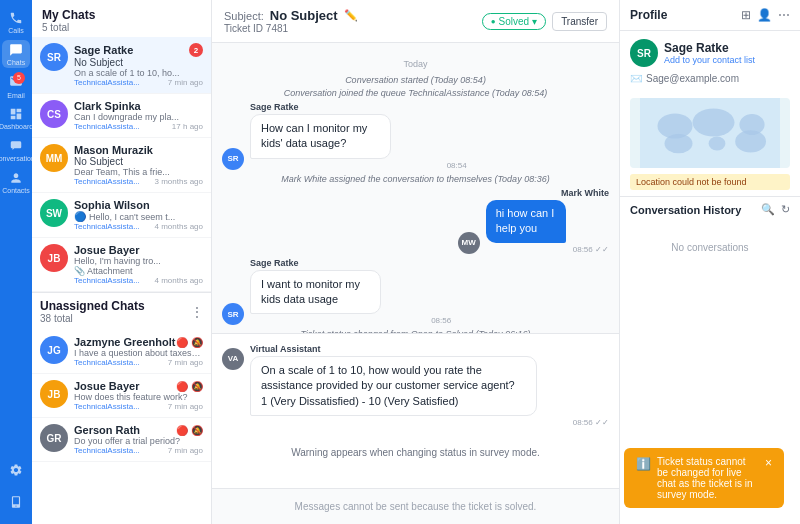 The height and width of the screenshot is (524, 800). What do you see at coordinates (416, 93) in the screenshot?
I see `system-msg: Conversation joined the queue TechnicalA…` at bounding box center [416, 93].